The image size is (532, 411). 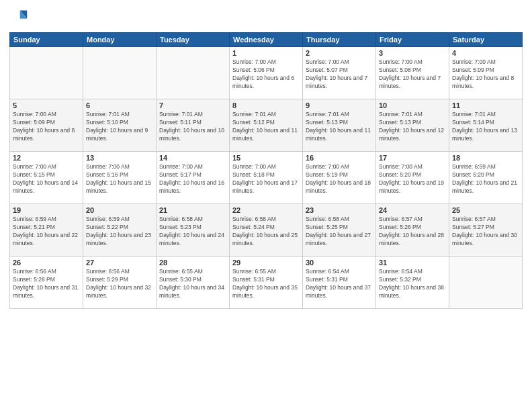 What do you see at coordinates (486, 53) in the screenshot?
I see `day-number: 4` at bounding box center [486, 53].